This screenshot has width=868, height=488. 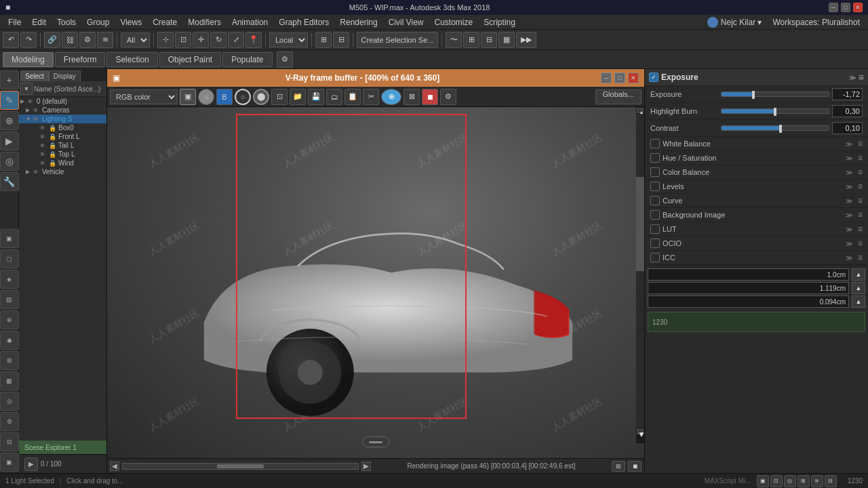 I want to click on select-object-button: ⊹, so click(x=165, y=40).